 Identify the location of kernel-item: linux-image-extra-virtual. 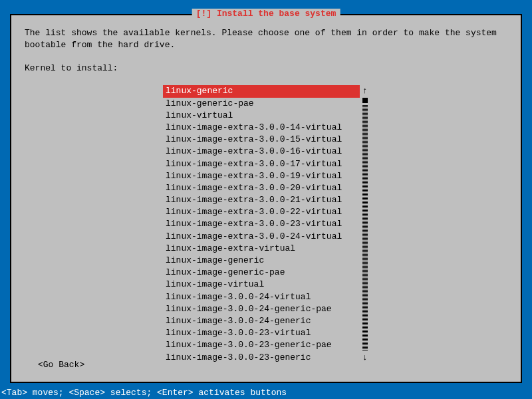
(261, 249).